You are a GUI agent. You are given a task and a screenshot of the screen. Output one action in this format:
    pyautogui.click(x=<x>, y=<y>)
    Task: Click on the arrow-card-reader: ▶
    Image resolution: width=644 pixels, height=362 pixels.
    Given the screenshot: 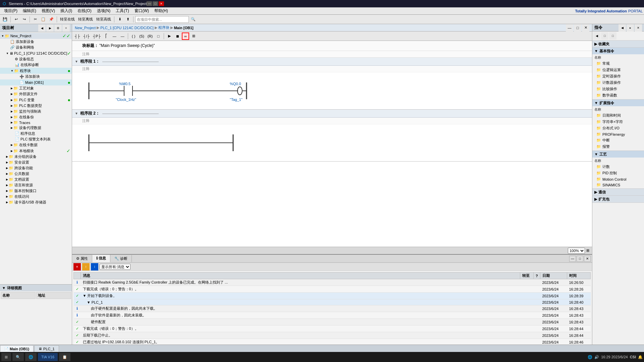 What is the action you would take?
    pyautogui.click(x=7, y=202)
    